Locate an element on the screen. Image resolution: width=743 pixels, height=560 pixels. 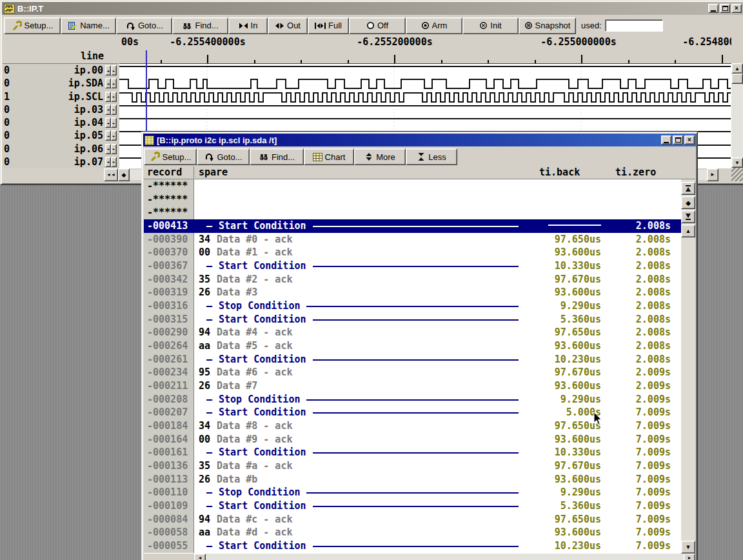
child-find-button: Find... is located at coordinates (277, 157).